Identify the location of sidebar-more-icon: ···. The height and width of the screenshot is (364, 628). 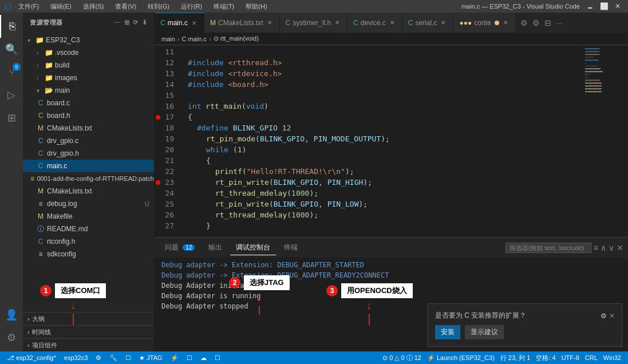
(118, 23).